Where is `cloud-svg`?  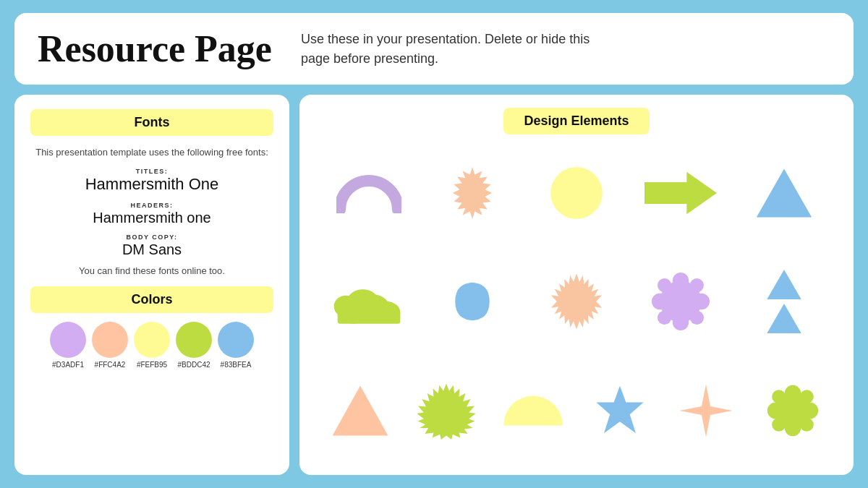 cloud-svg is located at coordinates (369, 301).